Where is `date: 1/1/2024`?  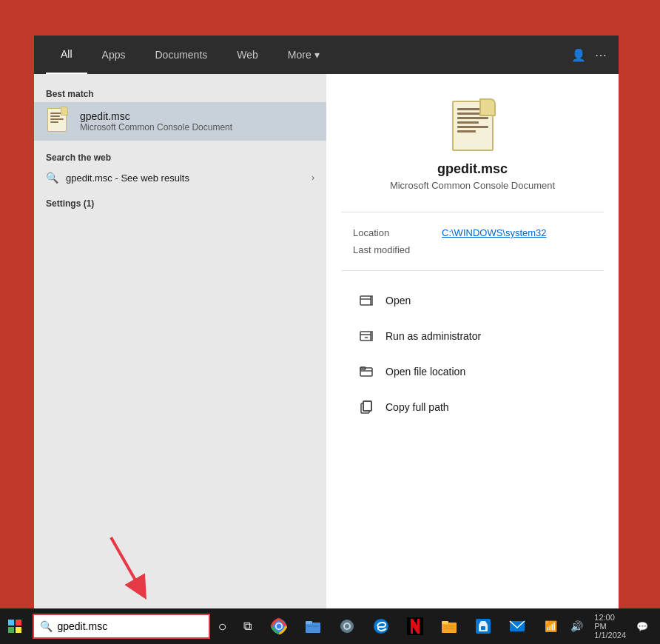 date: 1/1/2024 is located at coordinates (610, 635).